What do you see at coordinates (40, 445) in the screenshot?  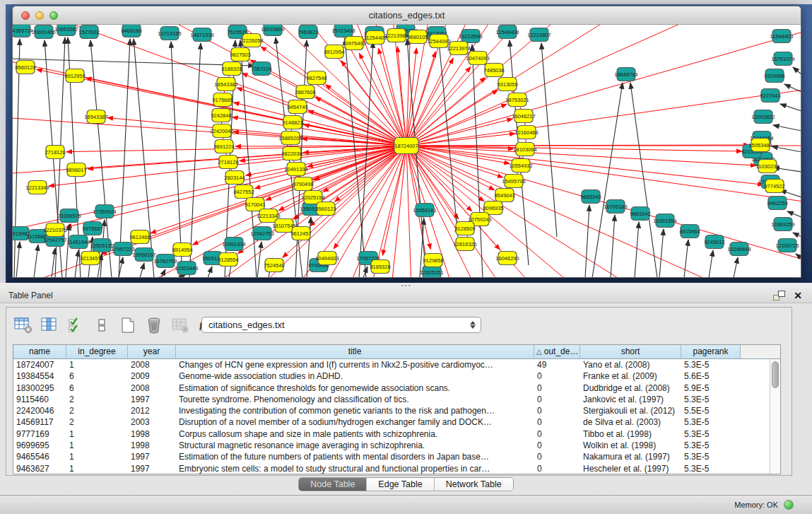 I see `cell-name: 9699695` at bounding box center [40, 445].